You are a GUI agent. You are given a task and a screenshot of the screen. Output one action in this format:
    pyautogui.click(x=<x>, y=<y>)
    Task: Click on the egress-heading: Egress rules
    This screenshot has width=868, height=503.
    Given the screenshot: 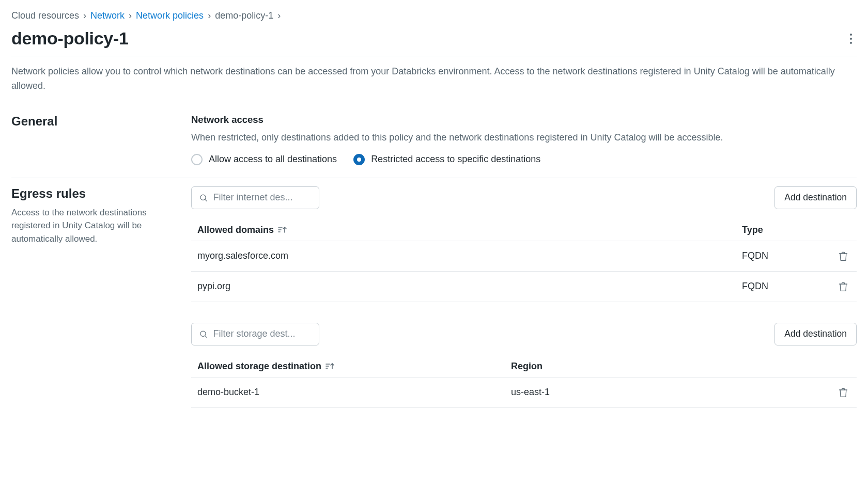 What is the action you would take?
    pyautogui.click(x=96, y=194)
    